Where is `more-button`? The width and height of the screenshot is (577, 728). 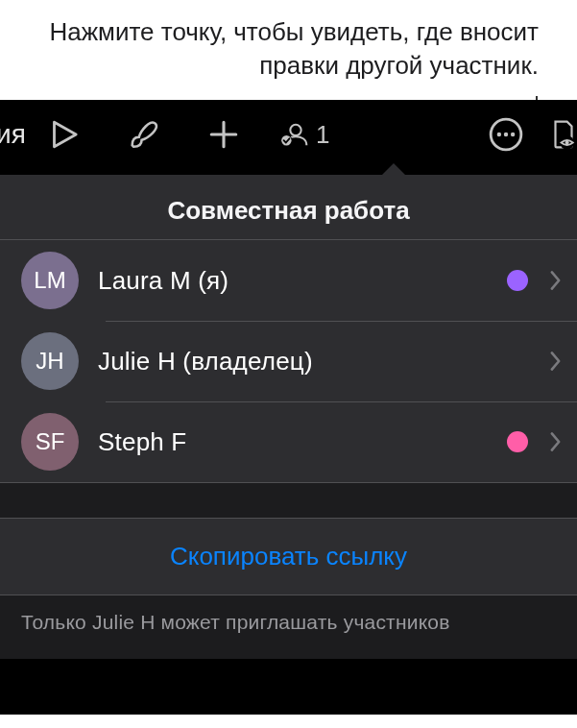
more-button is located at coordinates (506, 134).